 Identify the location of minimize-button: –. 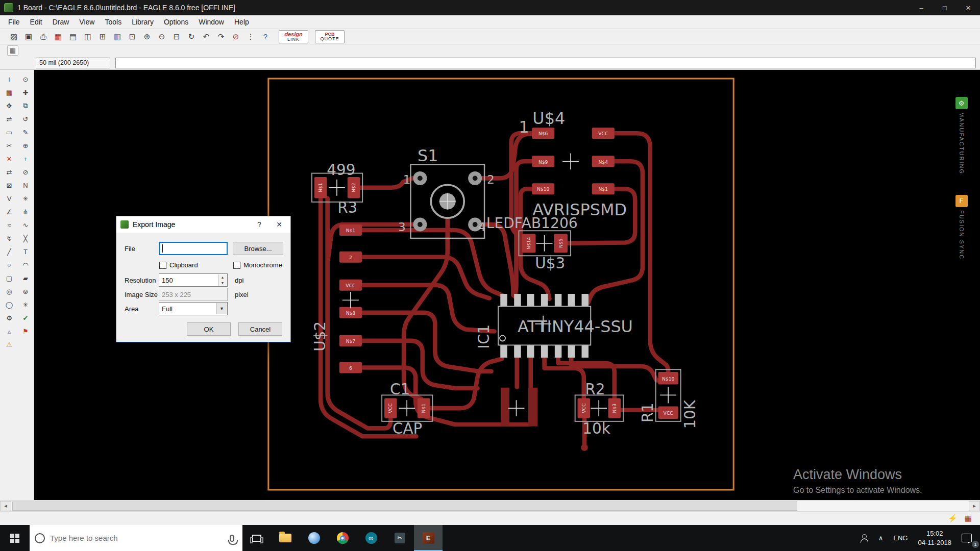
(921, 8).